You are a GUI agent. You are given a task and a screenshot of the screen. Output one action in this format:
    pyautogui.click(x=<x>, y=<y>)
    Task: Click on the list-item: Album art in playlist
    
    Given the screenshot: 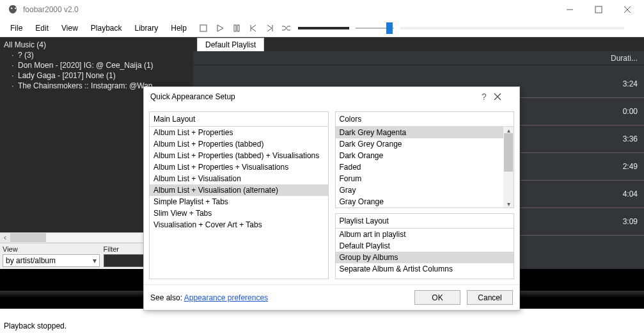 What is the action you would take?
    pyautogui.click(x=425, y=234)
    